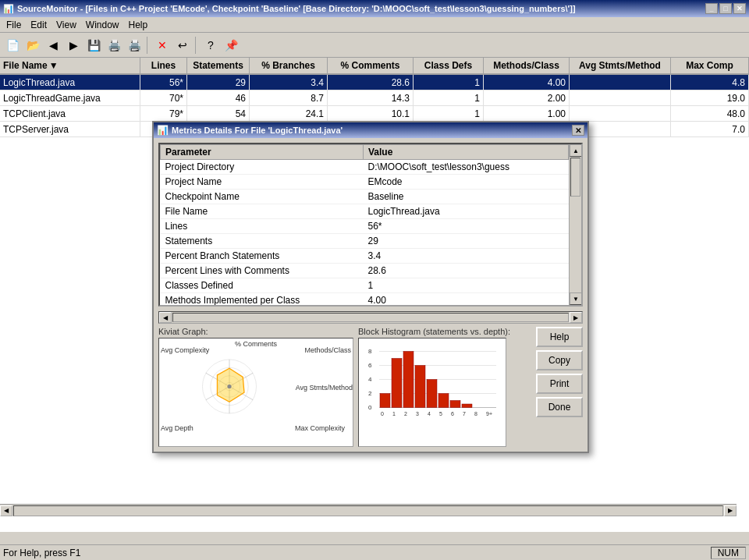 The width and height of the screenshot is (749, 560). I want to click on app-title: SourceMonitor - [Files in C++ Project 'E…, so click(361, 9).